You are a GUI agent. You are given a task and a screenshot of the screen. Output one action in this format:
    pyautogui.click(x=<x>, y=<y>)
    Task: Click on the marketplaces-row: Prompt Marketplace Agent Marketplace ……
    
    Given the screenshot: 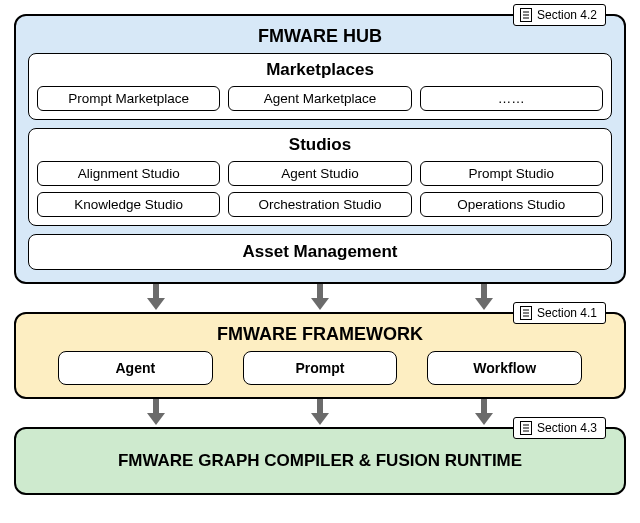 What is the action you would take?
    pyautogui.click(x=320, y=98)
    